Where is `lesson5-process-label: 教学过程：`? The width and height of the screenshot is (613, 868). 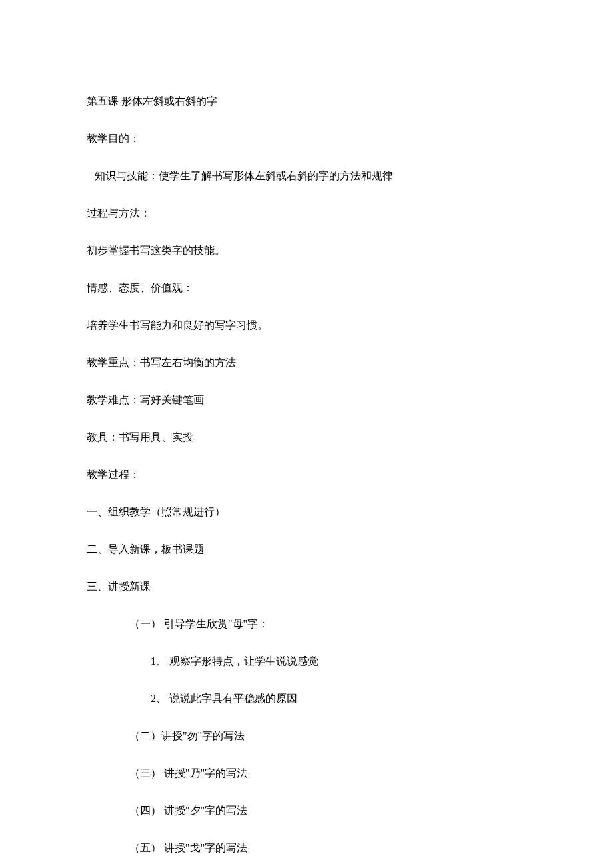 lesson5-process-label: 教学过程： is located at coordinates (306, 475).